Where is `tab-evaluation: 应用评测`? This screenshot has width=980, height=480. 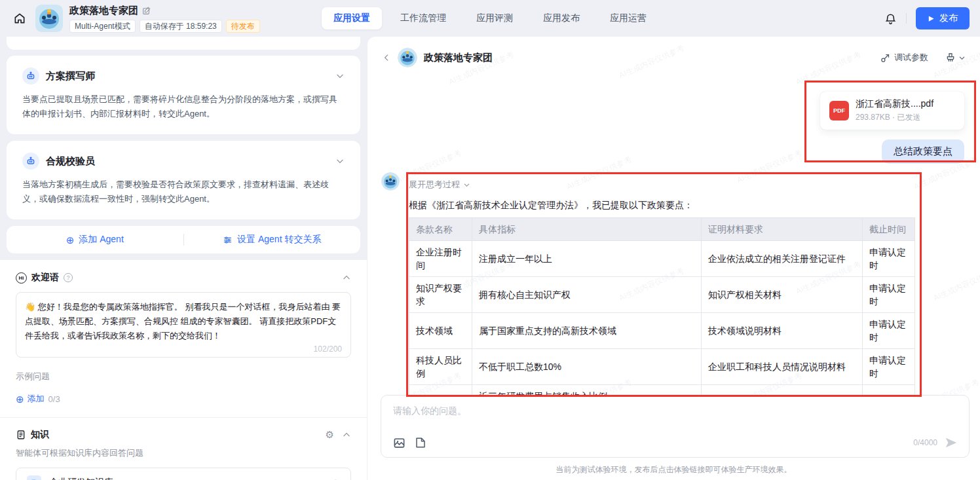
tab-evaluation: 应用评测 is located at coordinates (495, 18).